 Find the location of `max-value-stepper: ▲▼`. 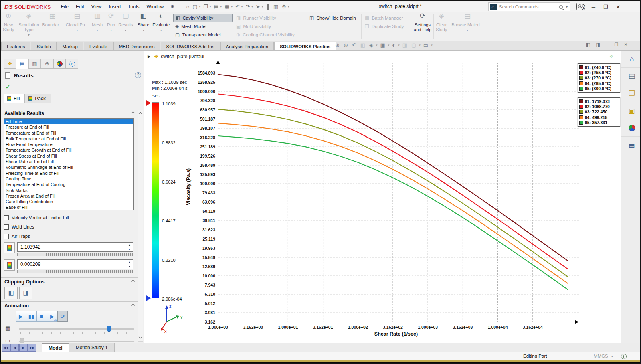

max-value-stepper: ▲▼ is located at coordinates (129, 247).